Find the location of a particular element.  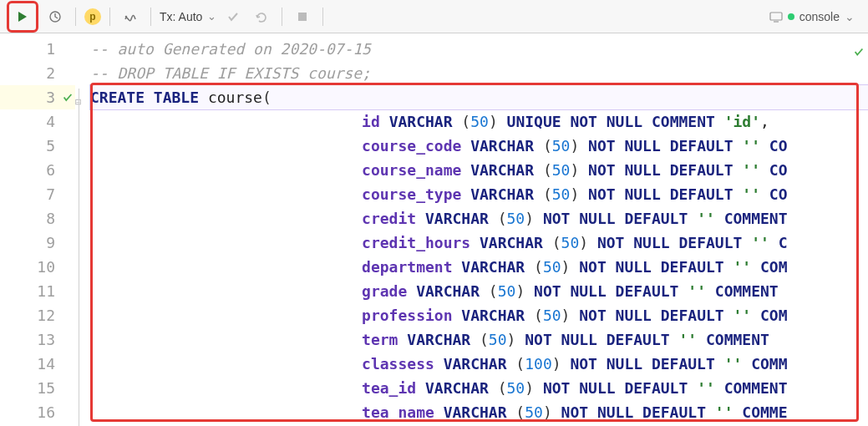

rollback-button is located at coordinates (261, 17).